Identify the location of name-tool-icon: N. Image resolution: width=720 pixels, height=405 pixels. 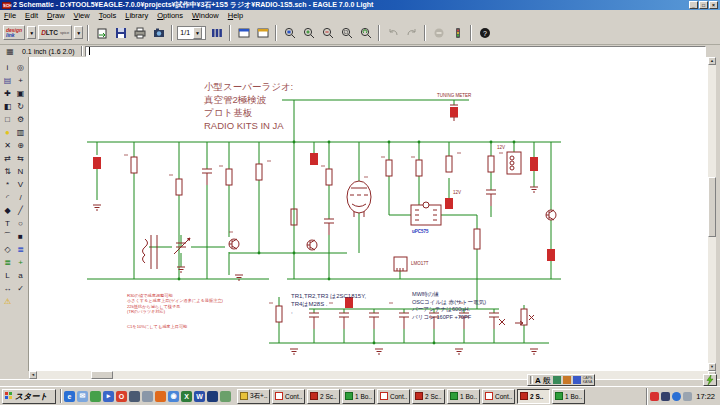
(20, 172).